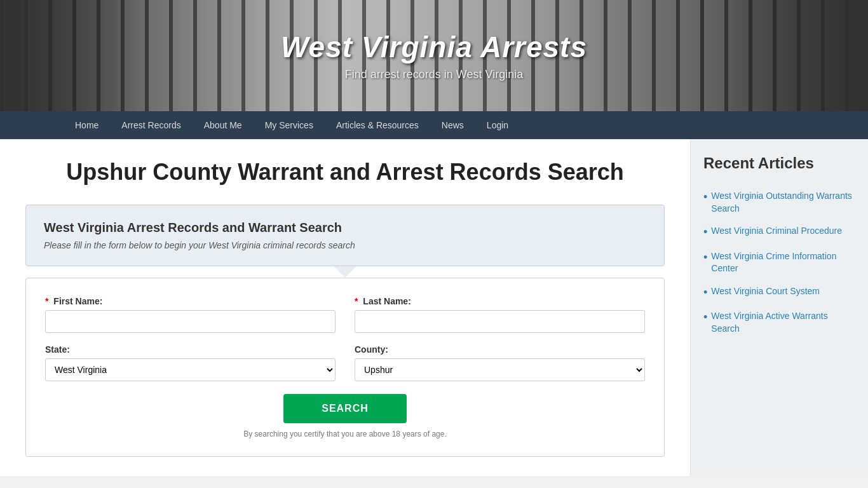 The width and height of the screenshot is (868, 488). I want to click on last-name-group: * Last Name:, so click(499, 315).